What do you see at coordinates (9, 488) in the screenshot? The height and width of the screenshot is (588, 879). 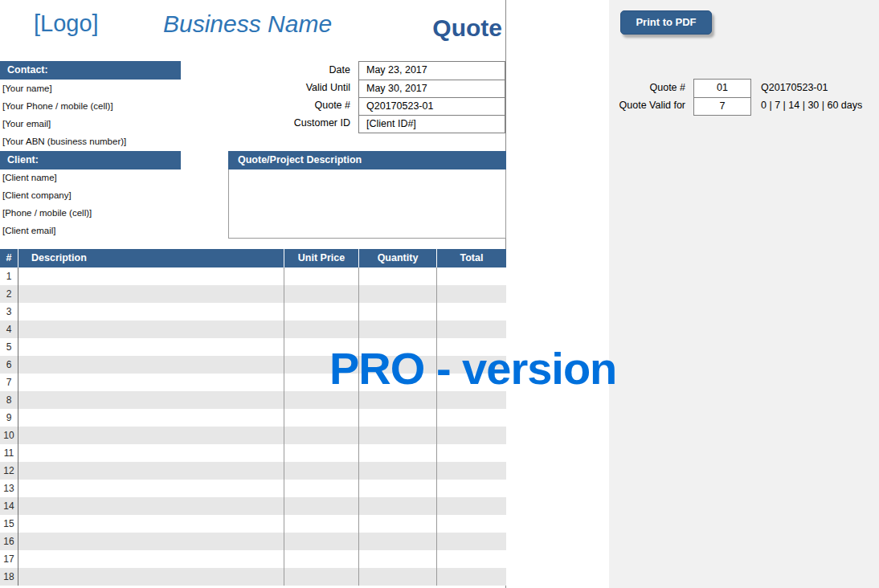 I see `row-number: 13` at bounding box center [9, 488].